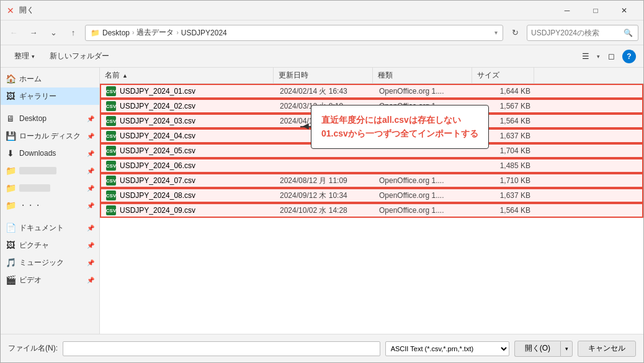  What do you see at coordinates (11, 245) in the screenshot?
I see `pictures-icon: 🖼` at bounding box center [11, 245].